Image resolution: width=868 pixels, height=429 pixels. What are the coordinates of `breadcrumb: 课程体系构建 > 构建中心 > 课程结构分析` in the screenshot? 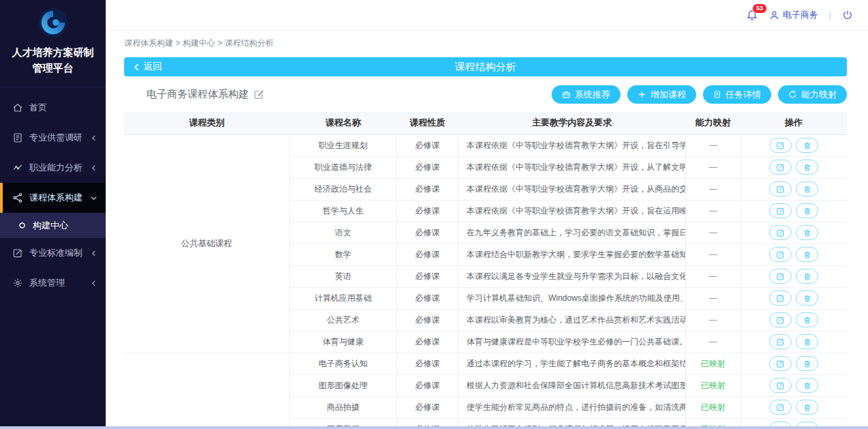 It's located at (485, 44).